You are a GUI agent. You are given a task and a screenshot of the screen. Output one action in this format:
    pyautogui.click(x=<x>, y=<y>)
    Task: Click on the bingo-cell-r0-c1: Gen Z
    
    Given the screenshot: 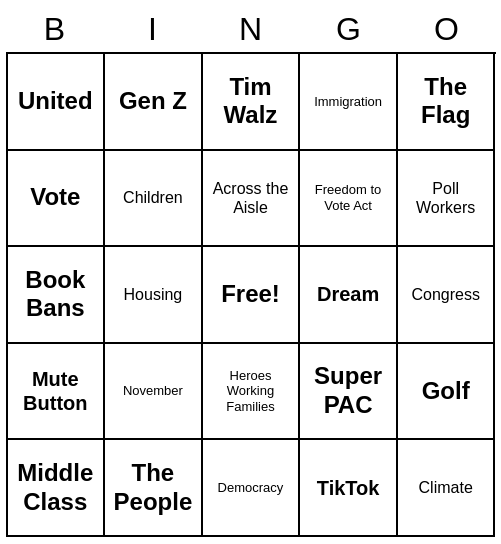 What is the action you would take?
    pyautogui.click(x=154, y=102)
    